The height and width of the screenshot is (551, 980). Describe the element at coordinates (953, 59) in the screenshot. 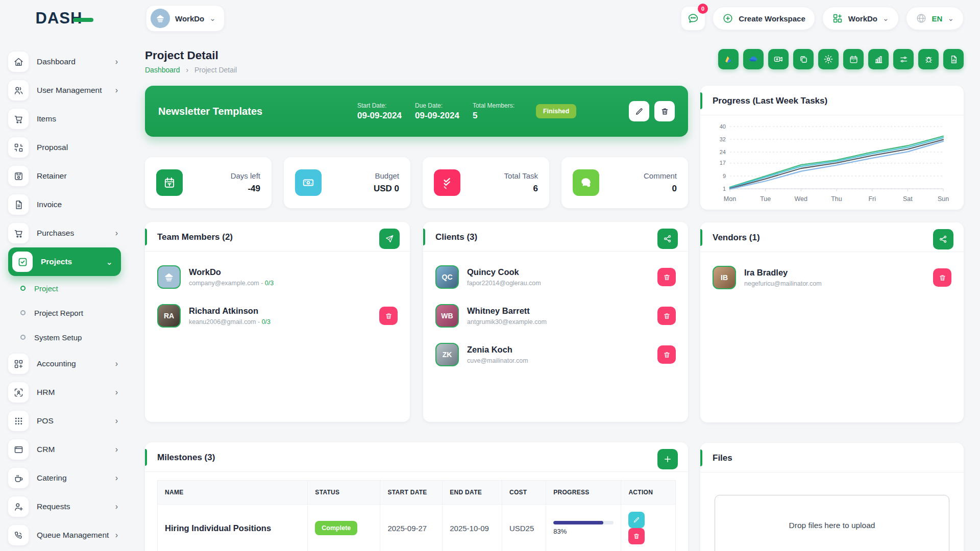

I see `report-button` at that location.